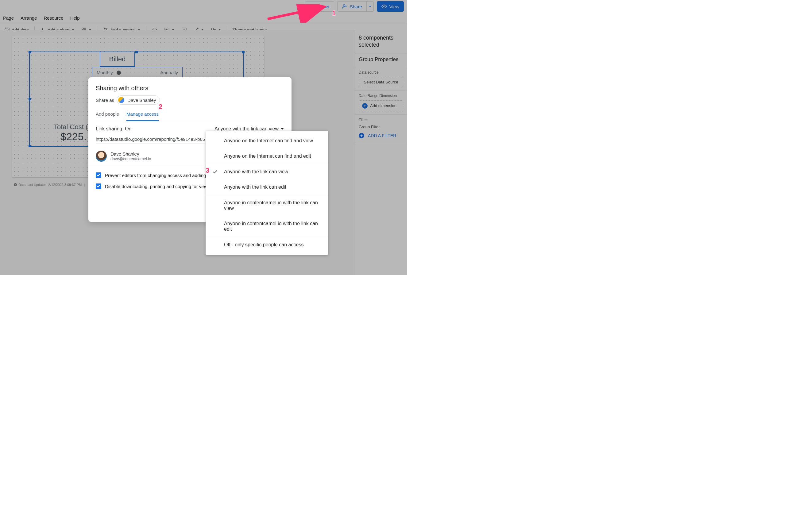 This screenshot has height=532, width=788. I want to click on share-caret-button, so click(370, 6).